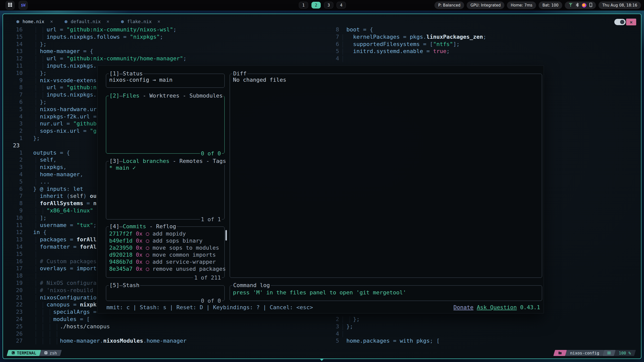 The width and height of the screenshot is (644, 362). Describe the element at coordinates (303, 5) in the screenshot. I see `workspace-button-1: 1` at that location.